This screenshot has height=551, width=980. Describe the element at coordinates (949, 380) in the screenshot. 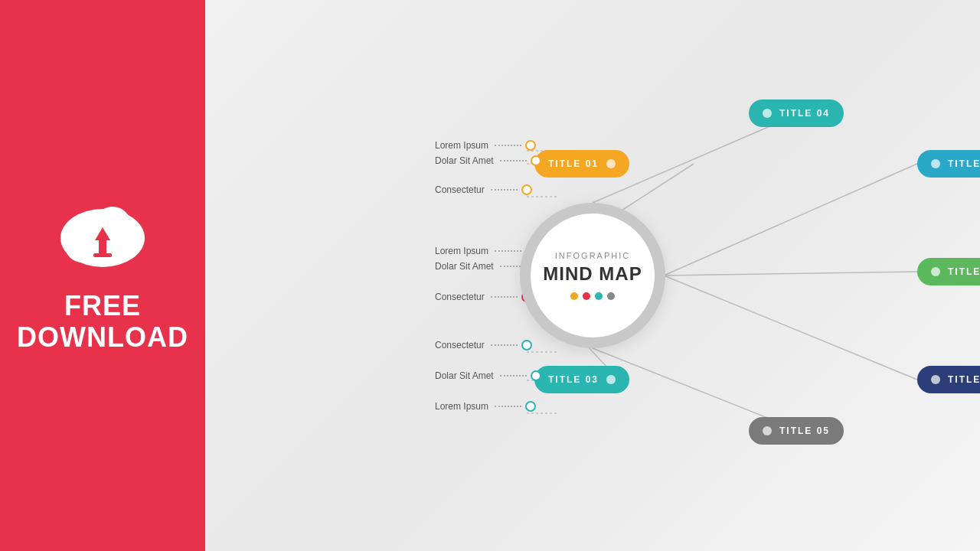

I see `node-08-pill: TITLE 08` at that location.